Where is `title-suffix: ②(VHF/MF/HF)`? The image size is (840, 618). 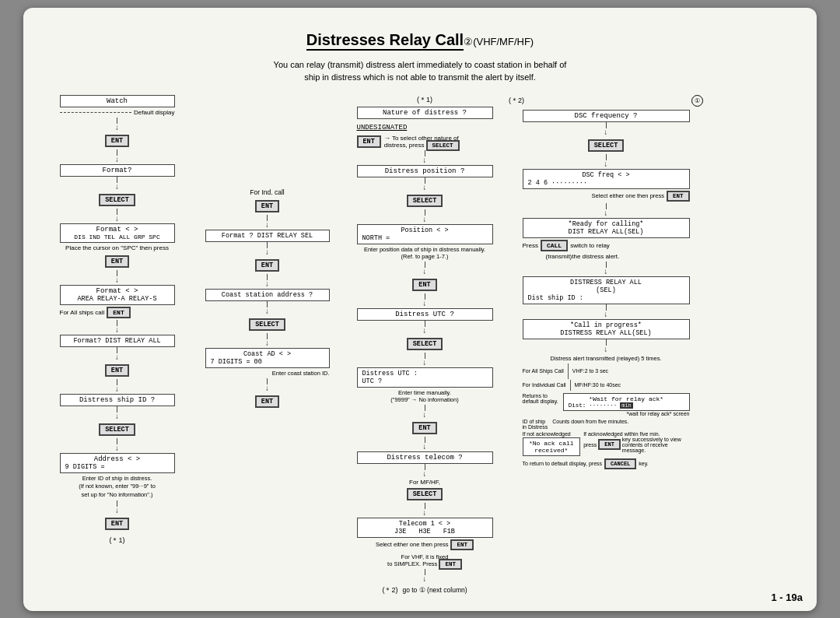
title-suffix: ②(VHF/MF/HF) is located at coordinates (499, 42).